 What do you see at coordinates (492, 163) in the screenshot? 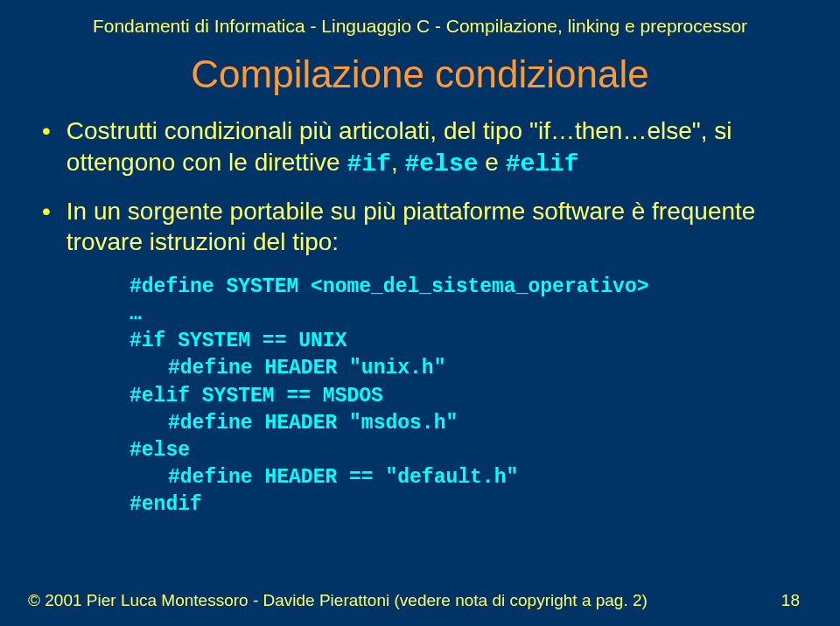
I see `bullet-1-sep2: e` at bounding box center [492, 163].